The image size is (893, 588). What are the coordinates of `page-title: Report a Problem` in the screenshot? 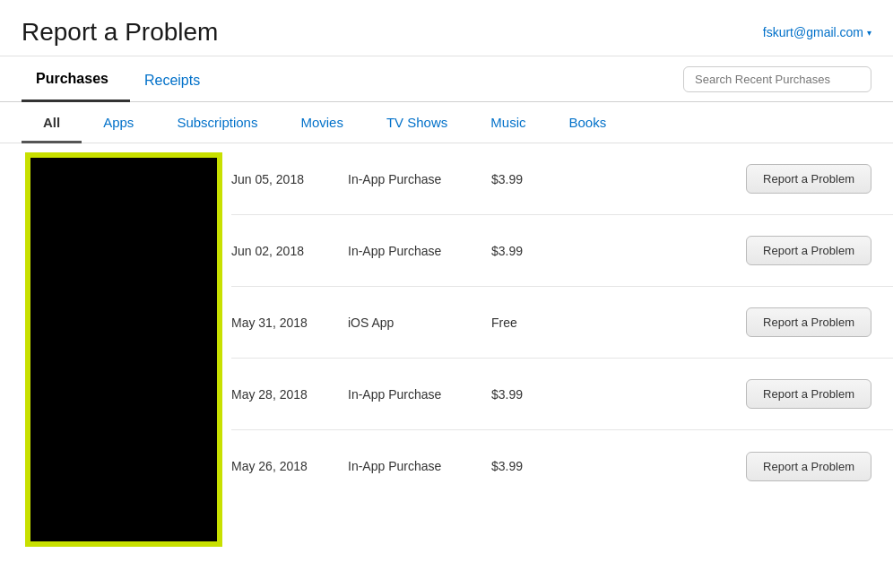 It's located at (120, 32).